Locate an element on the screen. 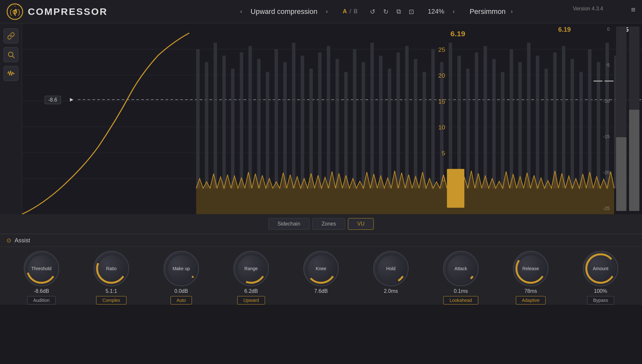 The image size is (642, 364). attack-value: 0.1ms is located at coordinates (461, 291).